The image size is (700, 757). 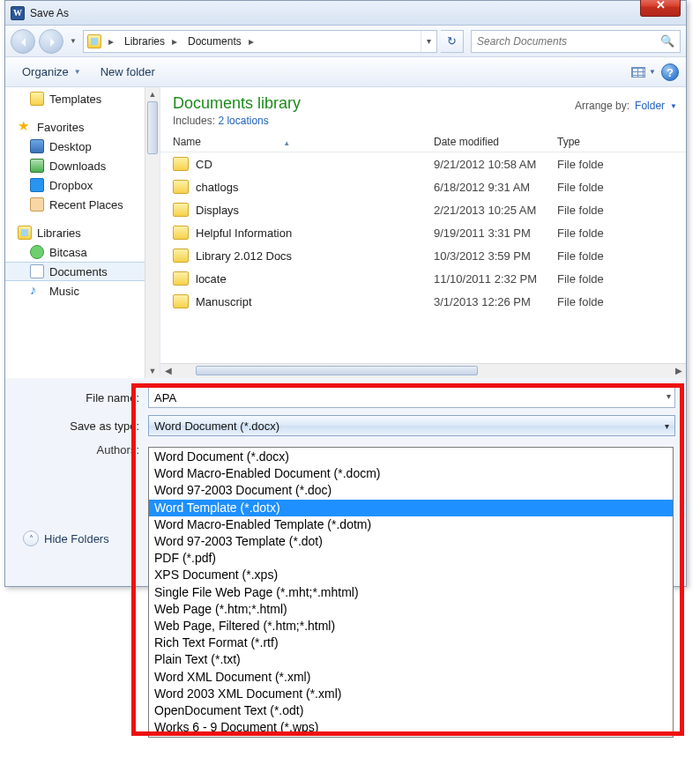 What do you see at coordinates (411, 694) in the screenshot?
I see `file-type-option: Word 2003 XML Document (*.xml)` at bounding box center [411, 694].